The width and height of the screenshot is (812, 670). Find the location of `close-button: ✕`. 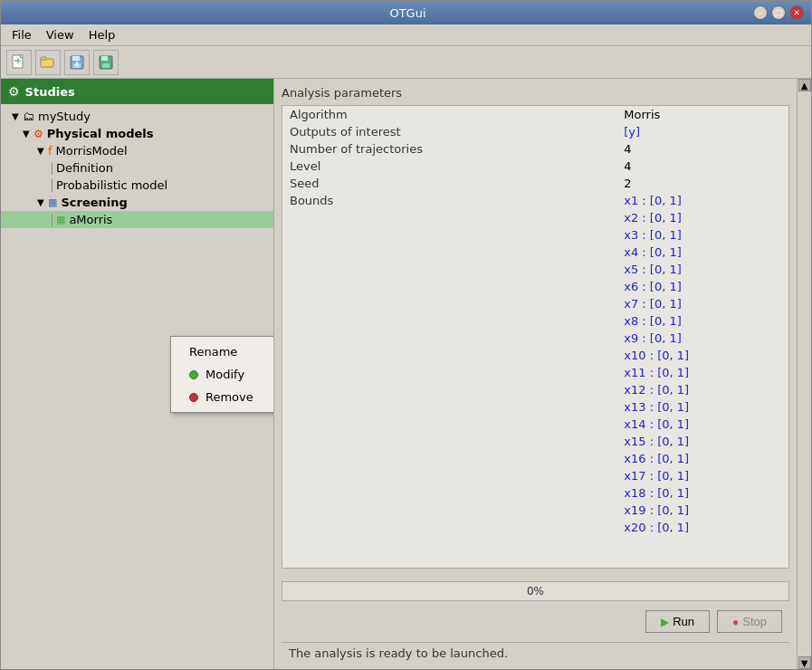

close-button: ✕ is located at coordinates (797, 13).